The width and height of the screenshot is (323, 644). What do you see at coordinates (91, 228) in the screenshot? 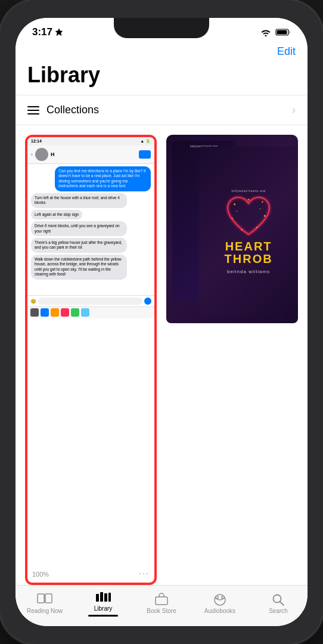
I see `messages-screen: 12:14 ▲ 🔋 ‹ H Can you text me directions` at bounding box center [91, 228].